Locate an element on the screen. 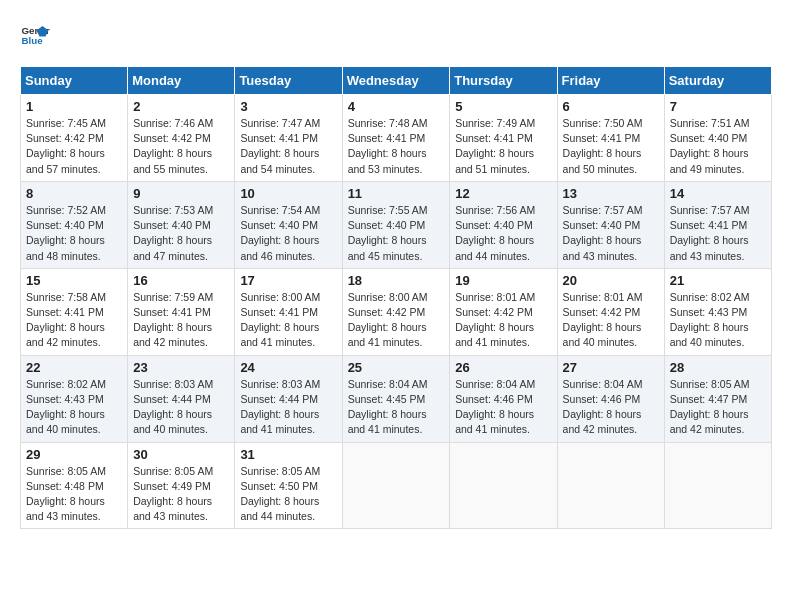  day-number: 20 is located at coordinates (611, 280).